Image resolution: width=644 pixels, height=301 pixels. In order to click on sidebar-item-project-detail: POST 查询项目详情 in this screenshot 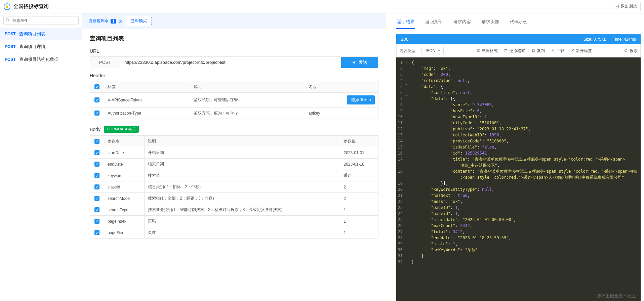, I will do `click(41, 47)`.